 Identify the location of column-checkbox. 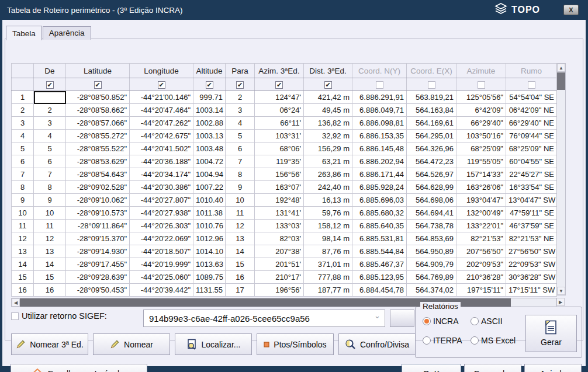
(380, 85).